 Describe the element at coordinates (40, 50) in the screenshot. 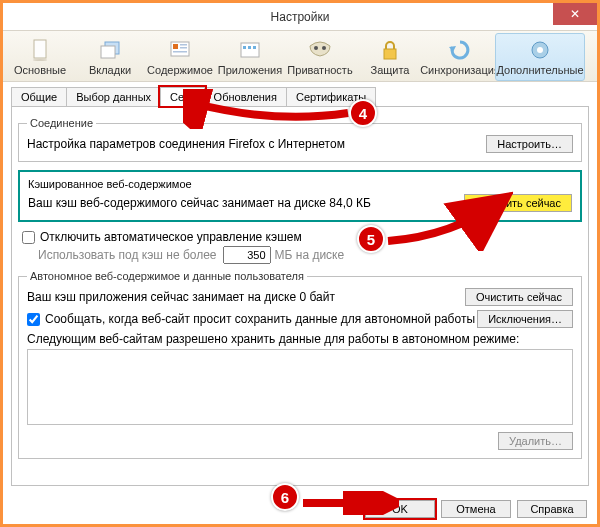

I see `general-icon` at that location.